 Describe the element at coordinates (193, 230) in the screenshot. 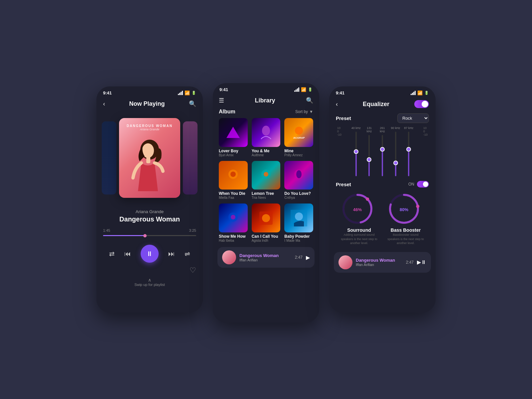

I see `time-duration: 3:25` at that location.